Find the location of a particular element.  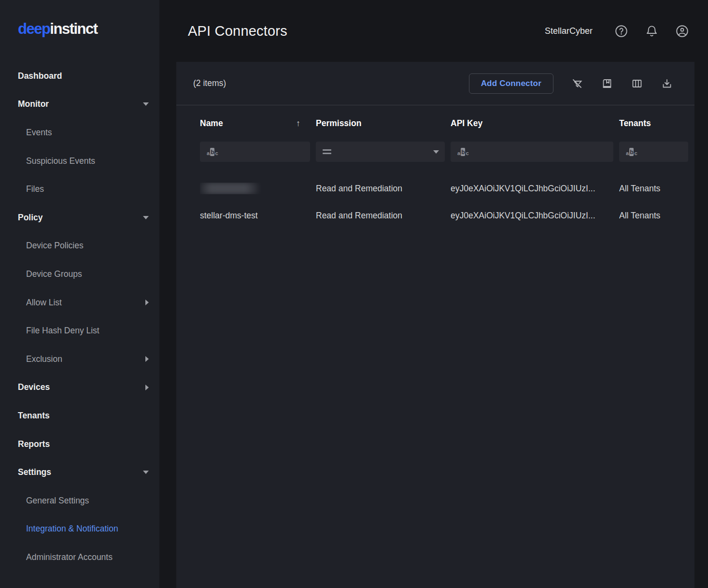

sidebar-item-label: Files is located at coordinates (35, 189).